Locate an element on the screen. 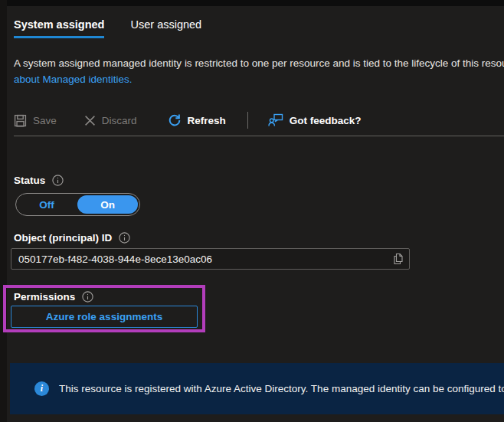 This screenshot has height=422, width=504. status-toggle-on: On is located at coordinates (107, 204).